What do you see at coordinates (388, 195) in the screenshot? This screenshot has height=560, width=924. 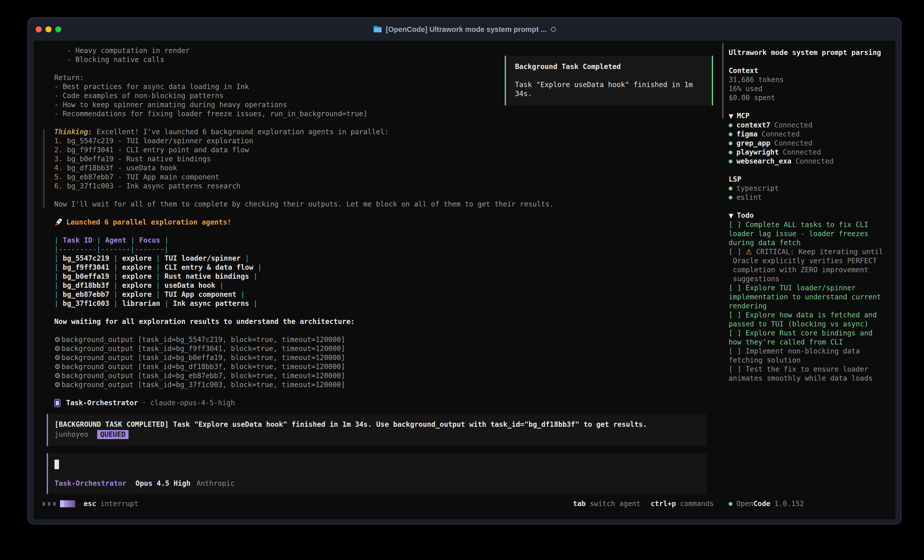 I see `blank-line` at bounding box center [388, 195].